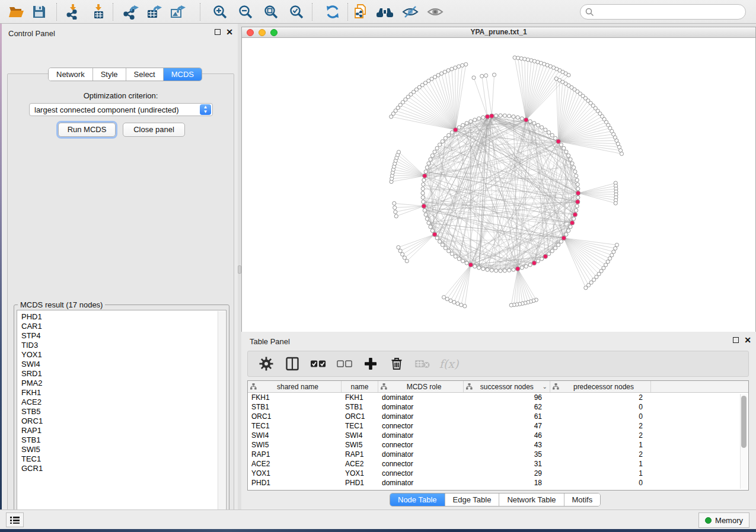 The width and height of the screenshot is (756, 532). I want to click on select-all-icon, so click(318, 364).